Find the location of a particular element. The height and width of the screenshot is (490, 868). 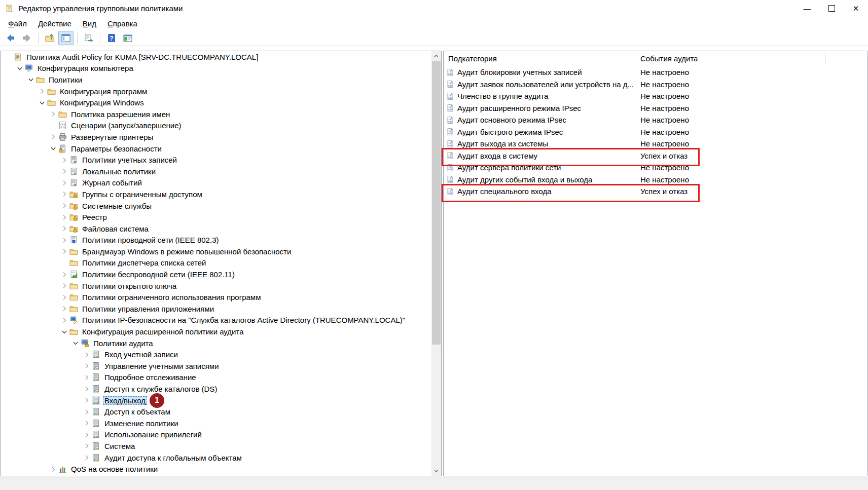

tree-item-software-settings: Конфигурация программ is located at coordinates (216, 91).